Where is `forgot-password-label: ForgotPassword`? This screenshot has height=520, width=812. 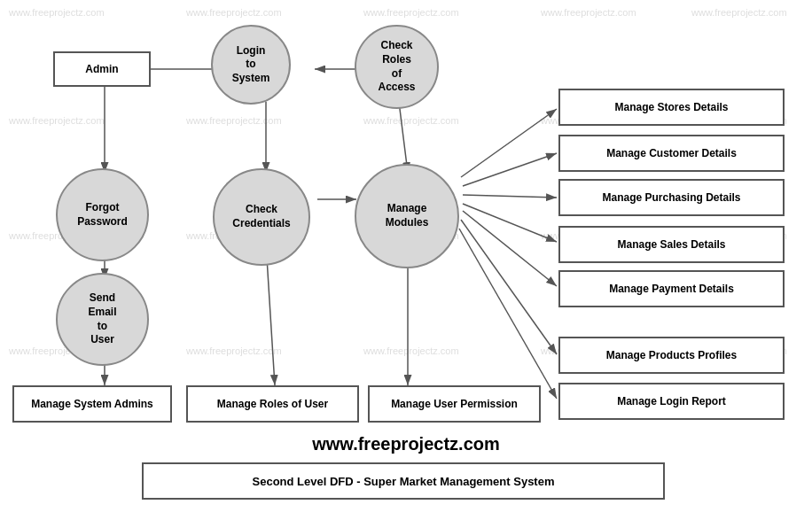
forgot-password-label: ForgotPassword is located at coordinates (103, 214).